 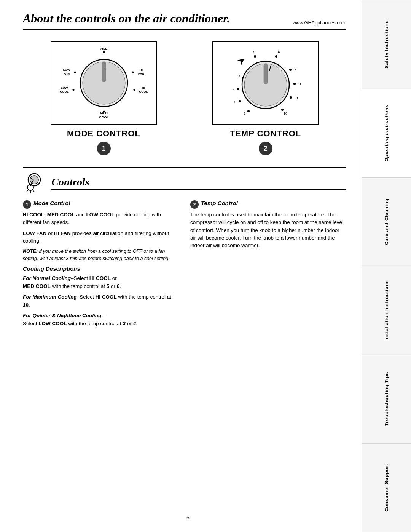 What do you see at coordinates (185, 183) in the screenshot?
I see `controls-section-header: Controls` at bounding box center [185, 183].